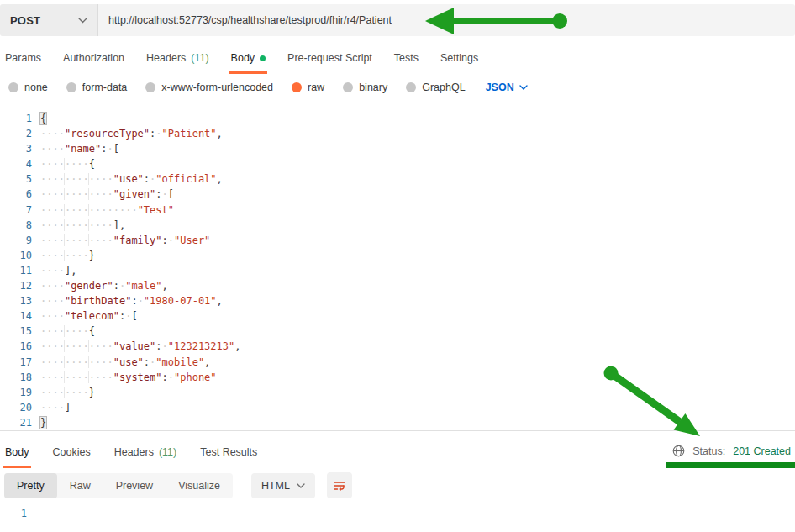  What do you see at coordinates (229, 454) in the screenshot?
I see `response-tab-test-results: Test Results` at bounding box center [229, 454].